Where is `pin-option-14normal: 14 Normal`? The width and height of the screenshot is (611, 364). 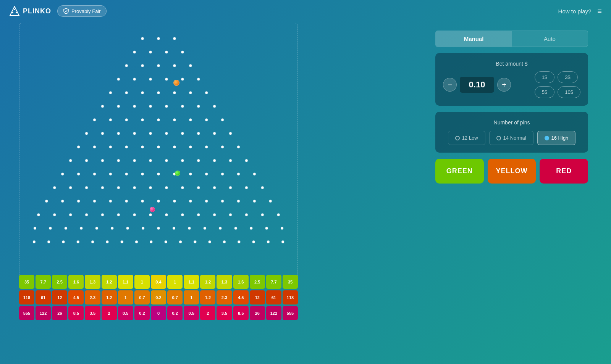
pin-option-14normal: 14 Normal is located at coordinates (511, 138).